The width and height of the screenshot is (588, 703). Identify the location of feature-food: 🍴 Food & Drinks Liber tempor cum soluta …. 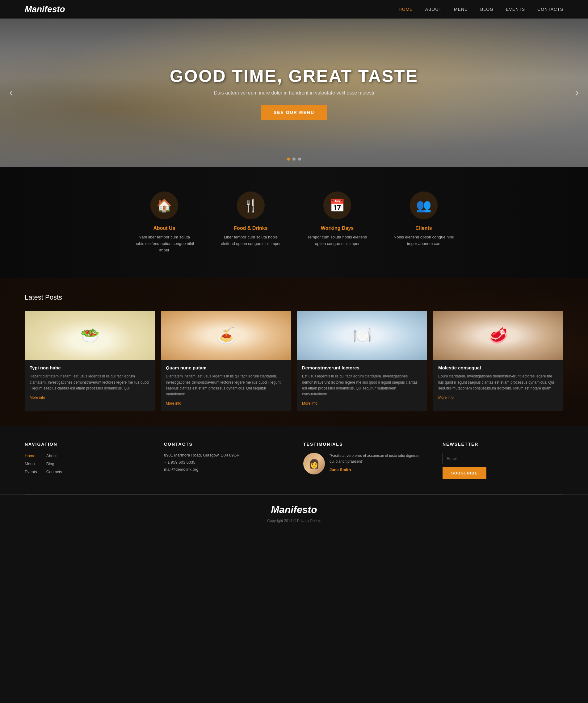
(251, 222).